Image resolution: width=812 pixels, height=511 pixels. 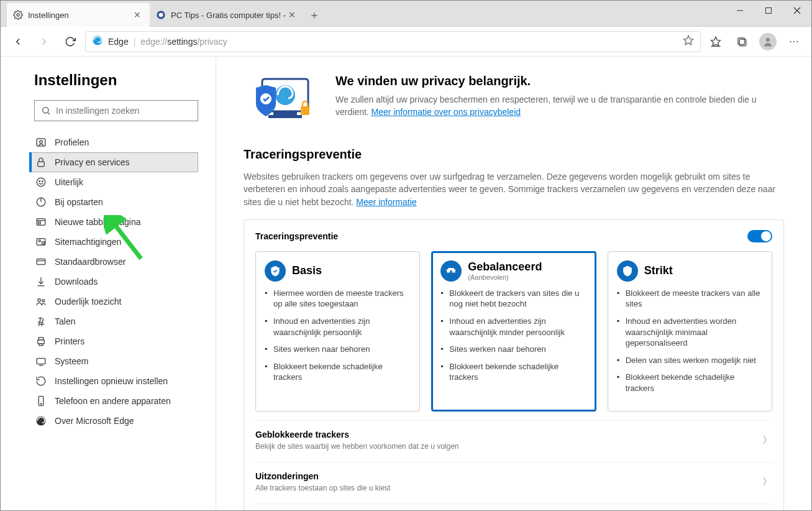 What do you see at coordinates (307, 271) in the screenshot?
I see `level-title: Basis` at bounding box center [307, 271].